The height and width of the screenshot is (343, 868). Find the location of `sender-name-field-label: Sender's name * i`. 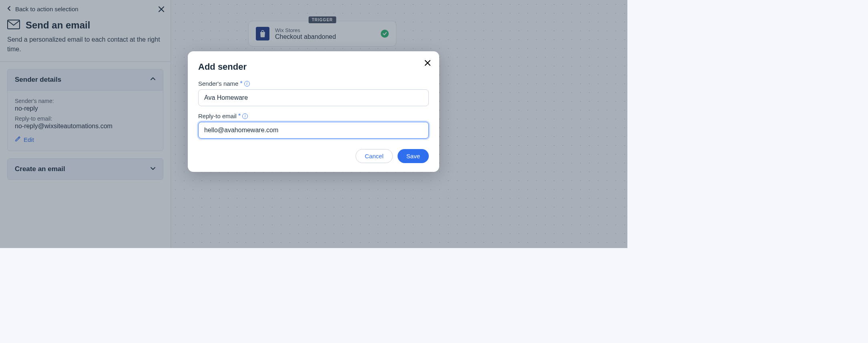

sender-name-field-label: Sender's name * i is located at coordinates (313, 83).